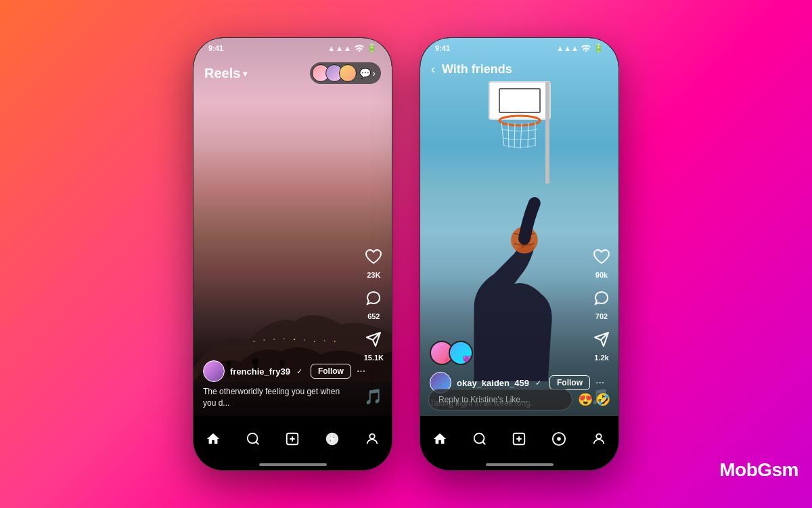 Image resolution: width=812 pixels, height=508 pixels. What do you see at coordinates (332, 439) in the screenshot?
I see `nav-reels` at bounding box center [332, 439].